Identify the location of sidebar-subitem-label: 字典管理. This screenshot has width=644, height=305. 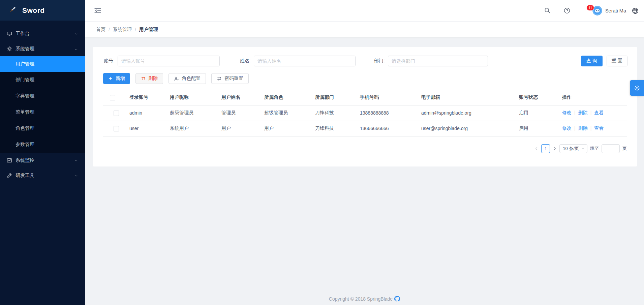
(25, 96).